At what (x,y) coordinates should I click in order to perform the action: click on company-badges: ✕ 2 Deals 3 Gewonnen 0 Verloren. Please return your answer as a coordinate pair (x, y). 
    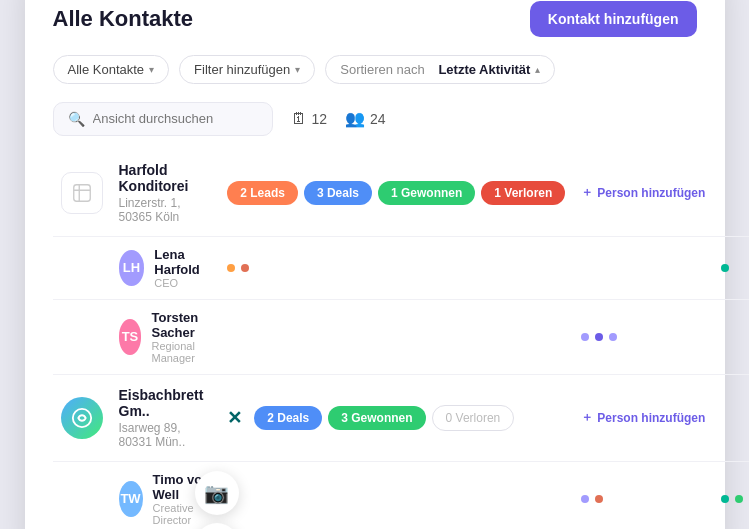
    Looking at the image, I should click on (396, 418).